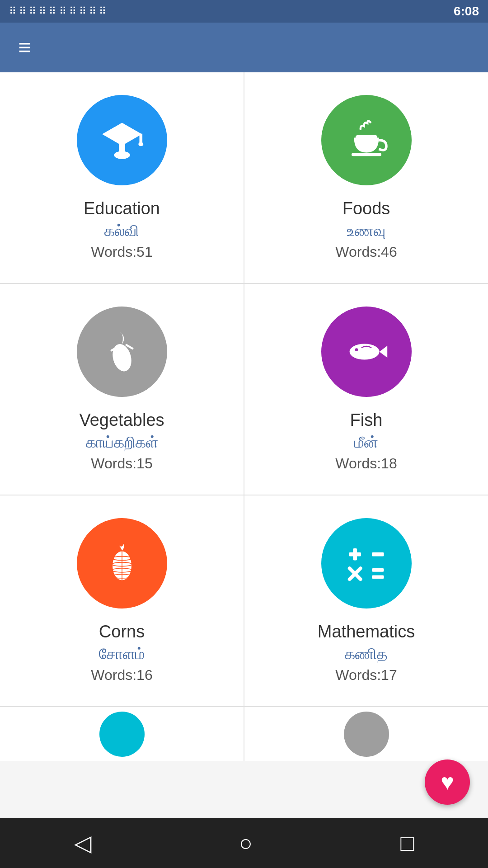  What do you see at coordinates (366, 389) in the screenshot?
I see `card-fish: Fish மீன் Words:18` at bounding box center [366, 389].